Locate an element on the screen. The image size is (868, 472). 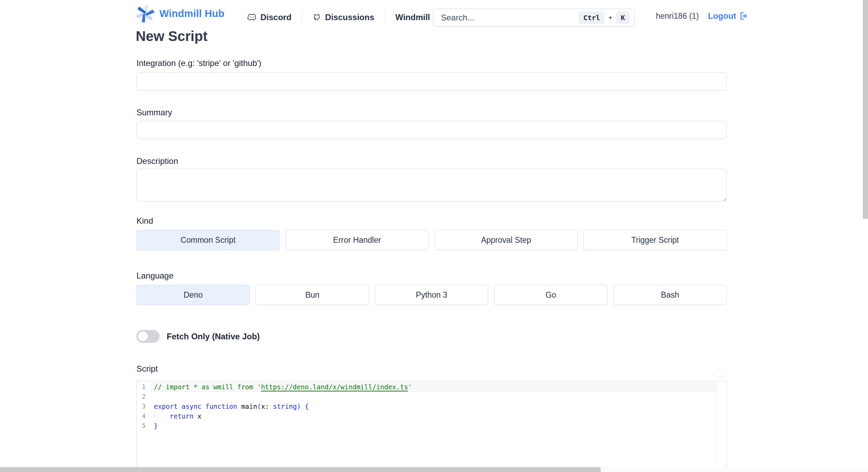
code-line-2: 2 is located at coordinates (432, 397).